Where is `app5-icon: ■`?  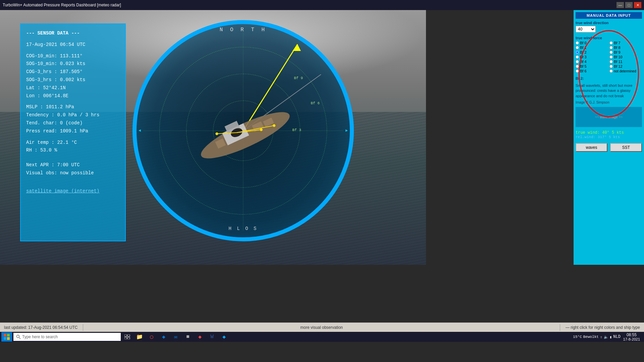 app5-icon: ■ is located at coordinates (188, 337).